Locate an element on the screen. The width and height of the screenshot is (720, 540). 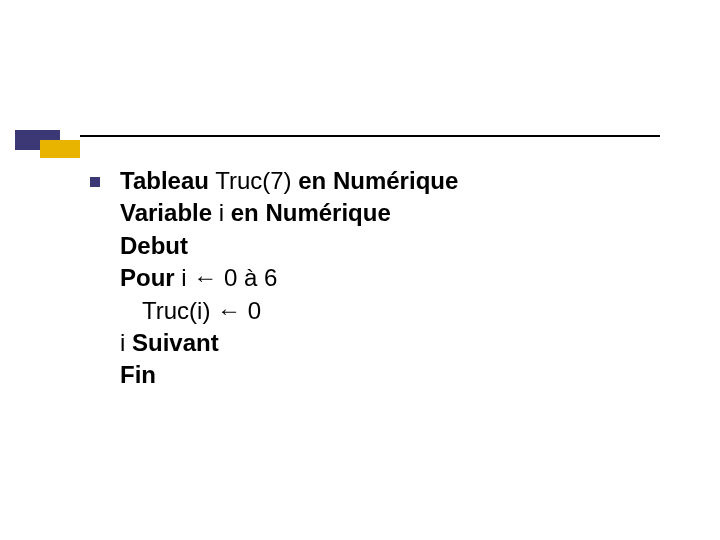
code-line-2: Variable i en Numérique is located at coordinates (289, 213).